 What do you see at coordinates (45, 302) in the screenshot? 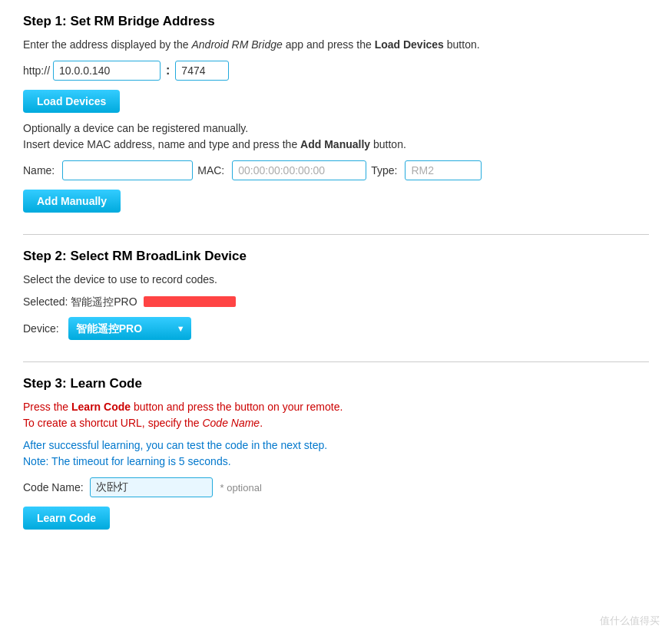
I see `selected-label: Selected:` at bounding box center [45, 302].